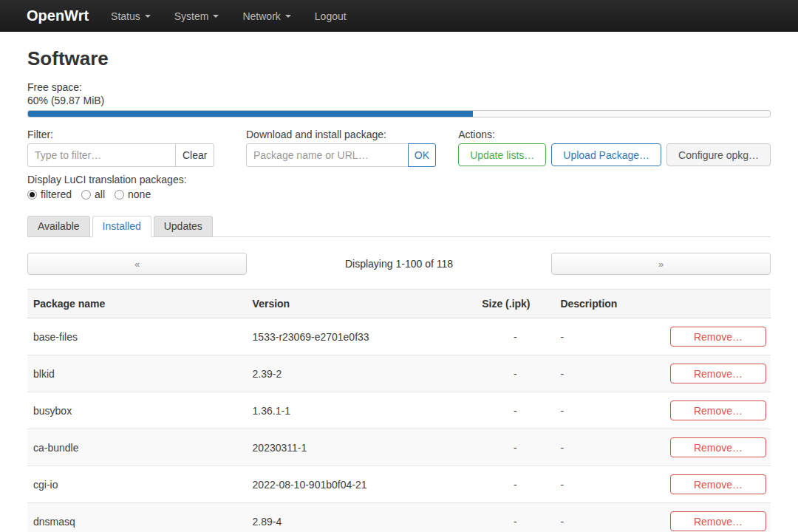  I want to click on table-row: cgi-io 2022-08-10-901b0f04-21 - - Remove…, so click(399, 485).